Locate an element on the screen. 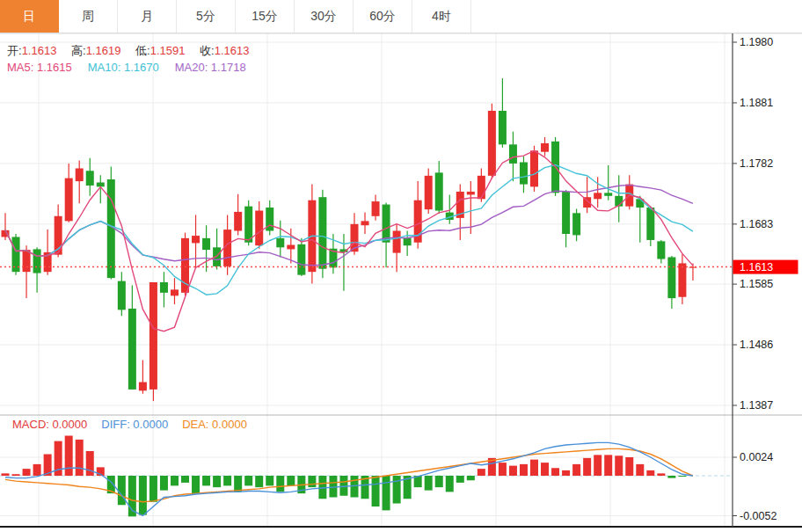 The height and width of the screenshot is (532, 802). diff-line is located at coordinates (349, 478).